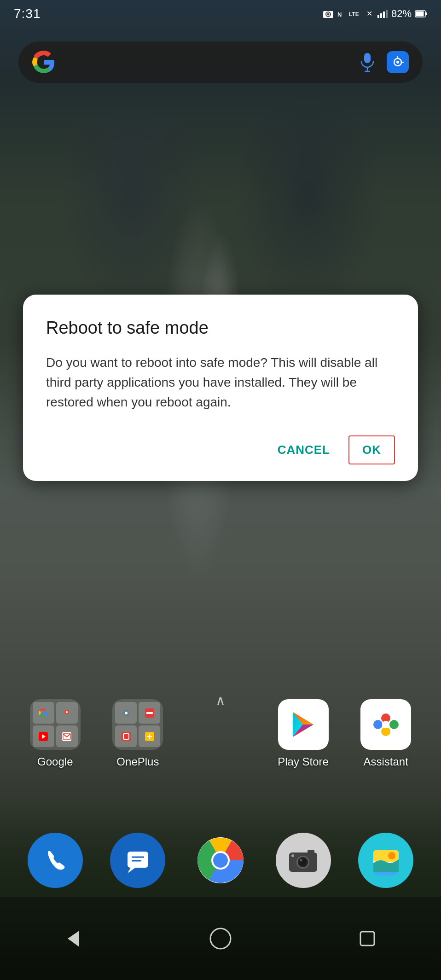 This screenshot has width=441, height=980. I want to click on folder-mini-gmail, so click(67, 736).